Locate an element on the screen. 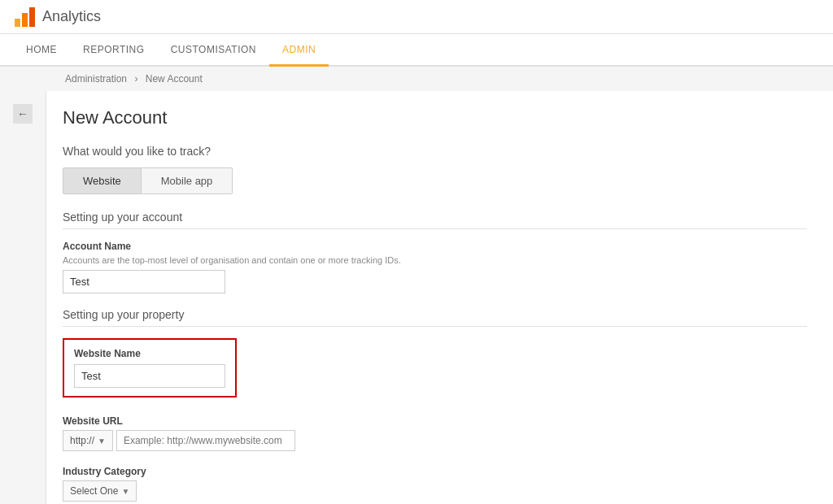 This screenshot has height=504, width=833. website-name-group: Website Name is located at coordinates (434, 369).